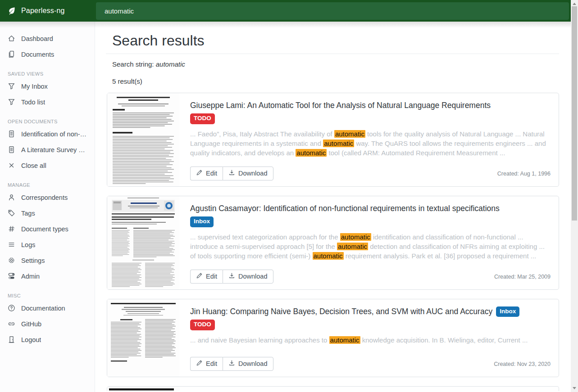  I want to click on sidebar-item-logout: Logout, so click(47, 339).